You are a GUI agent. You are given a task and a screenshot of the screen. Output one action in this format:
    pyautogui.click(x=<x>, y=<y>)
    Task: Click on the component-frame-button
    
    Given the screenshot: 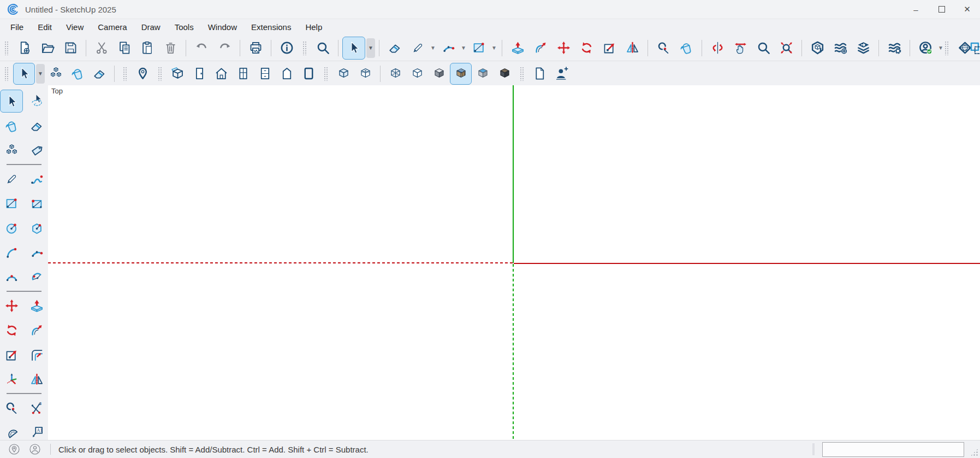 What is the action you would take?
    pyautogui.click(x=308, y=74)
    